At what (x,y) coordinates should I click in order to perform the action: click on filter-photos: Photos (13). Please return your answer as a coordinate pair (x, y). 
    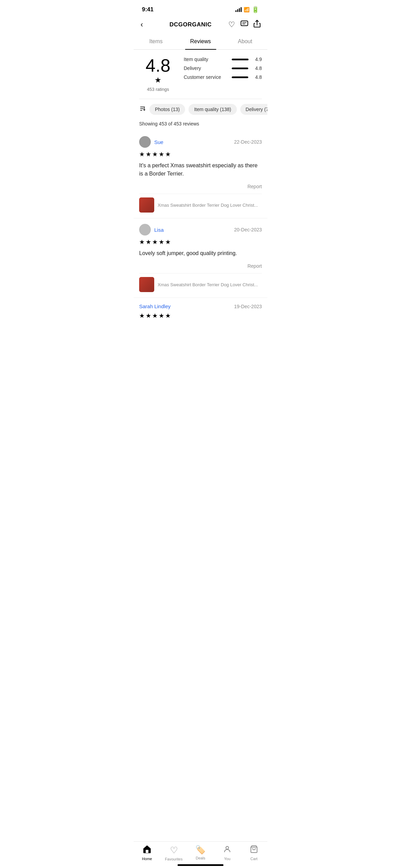
    Looking at the image, I should click on (167, 109).